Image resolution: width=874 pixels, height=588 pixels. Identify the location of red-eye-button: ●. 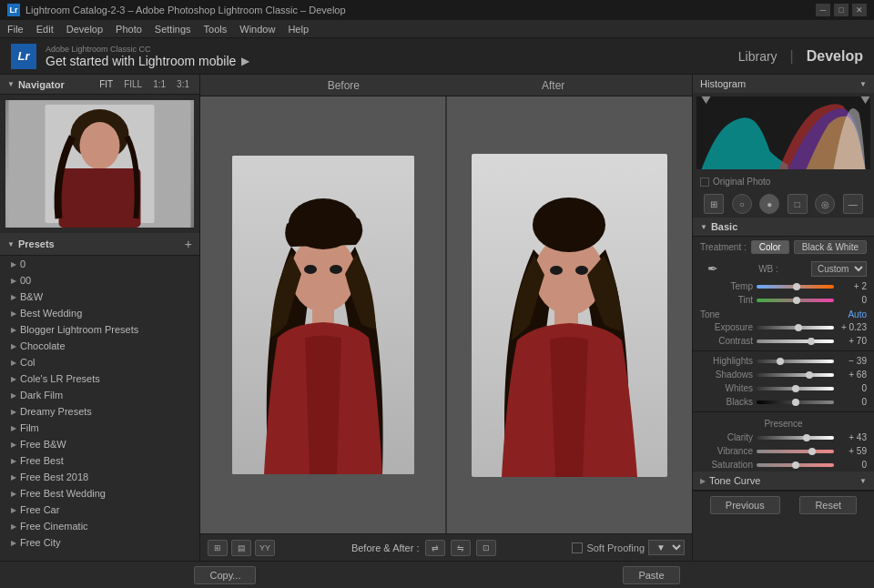
(769, 204).